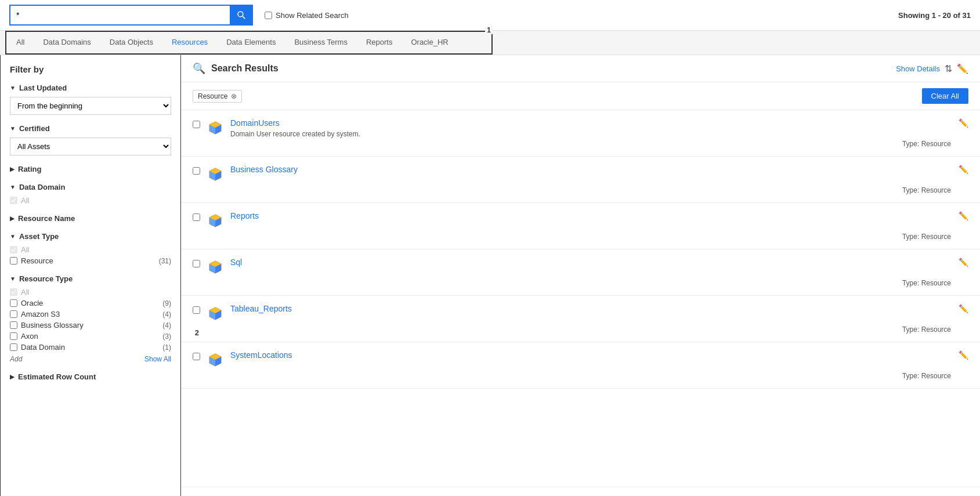 Image resolution: width=980 pixels, height=496 pixels. What do you see at coordinates (196, 356) in the screenshot?
I see `result-item-6-checkbox` at bounding box center [196, 356].